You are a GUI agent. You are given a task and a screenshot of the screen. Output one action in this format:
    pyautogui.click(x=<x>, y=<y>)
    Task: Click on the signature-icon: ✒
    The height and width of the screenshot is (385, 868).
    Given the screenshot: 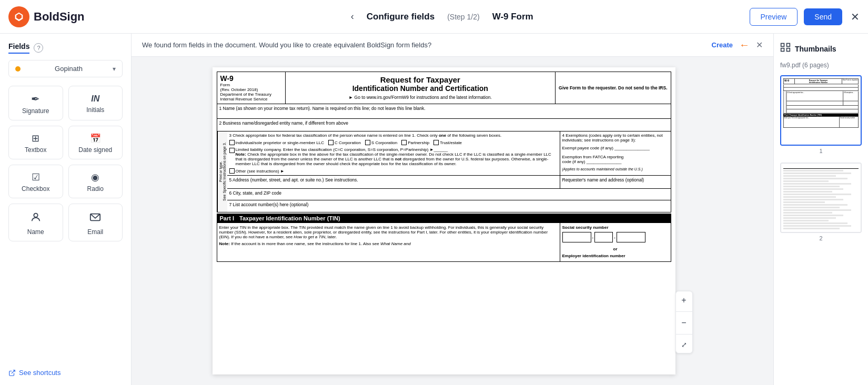 What is the action you would take?
    pyautogui.click(x=36, y=99)
    